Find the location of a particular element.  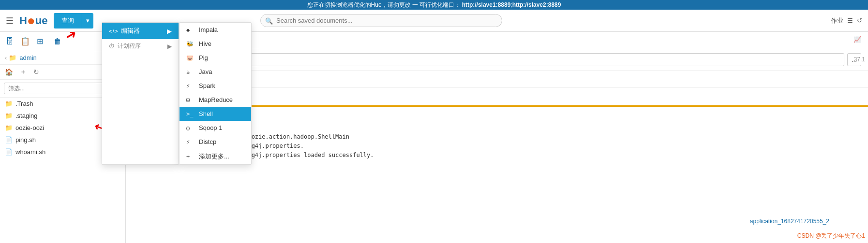

dropdown-overlay: </> 编辑器 ▶ ⏱ 计划程序 ▶ ◆Impala🐝Hive🐷Pig☕Java… is located at coordinates (177, 94).